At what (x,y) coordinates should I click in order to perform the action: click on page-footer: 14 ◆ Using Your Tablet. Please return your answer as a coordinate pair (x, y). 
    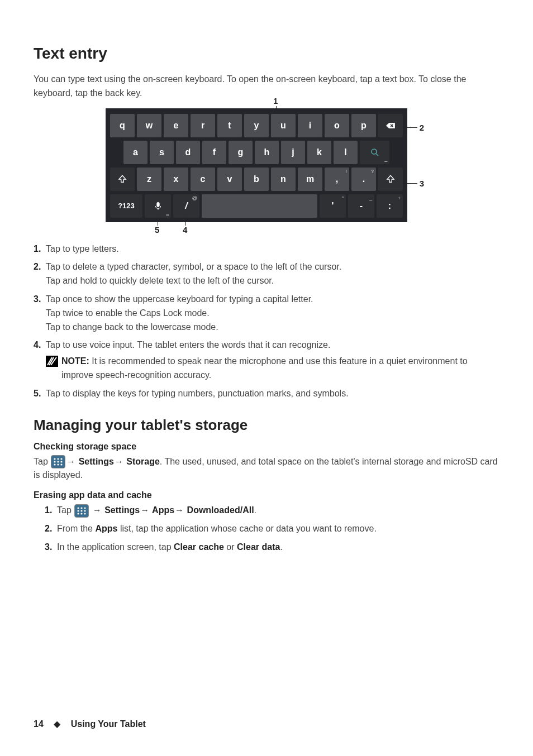
    Looking at the image, I should click on (89, 724).